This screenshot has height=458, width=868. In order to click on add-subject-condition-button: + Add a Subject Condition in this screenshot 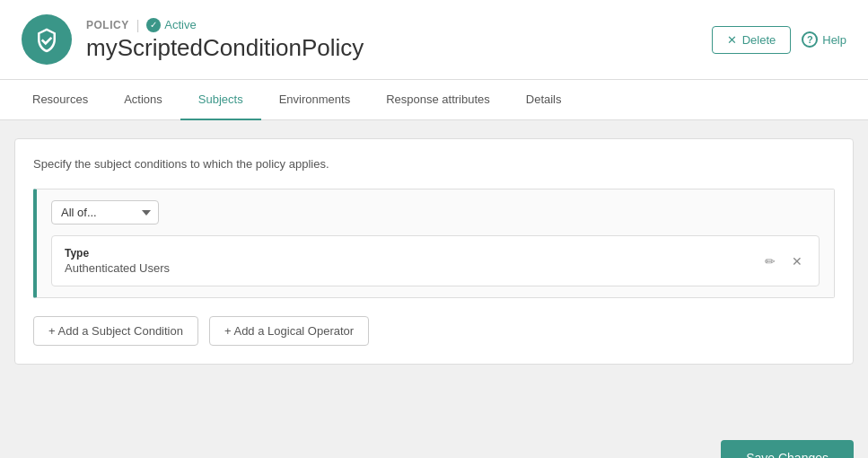, I will do `click(116, 330)`.